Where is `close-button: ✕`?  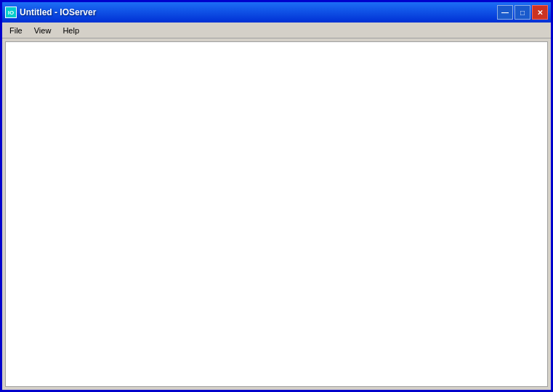
close-button: ✕ is located at coordinates (540, 12).